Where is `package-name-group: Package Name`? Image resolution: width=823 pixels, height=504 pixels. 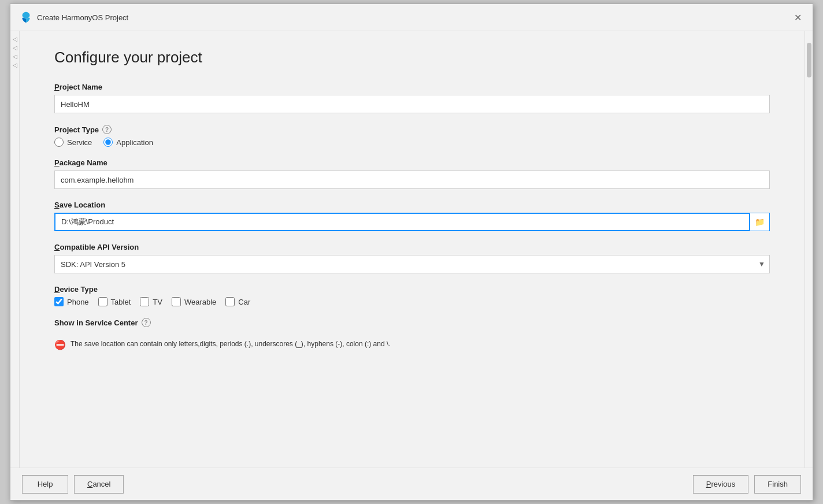 package-name-group: Package Name is located at coordinates (412, 173).